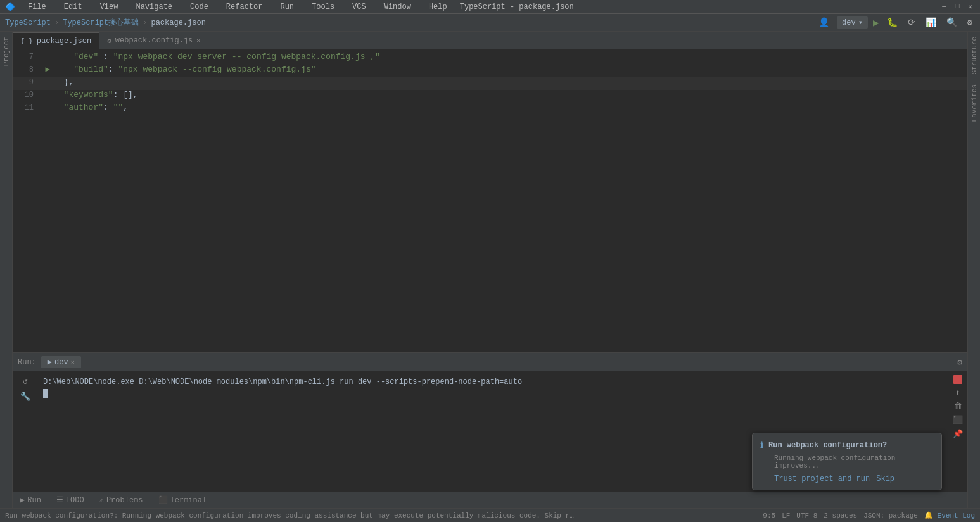 The image size is (980, 522). Describe the element at coordinates (73, 362) in the screenshot. I see `run-tab-close: ✕` at that location.